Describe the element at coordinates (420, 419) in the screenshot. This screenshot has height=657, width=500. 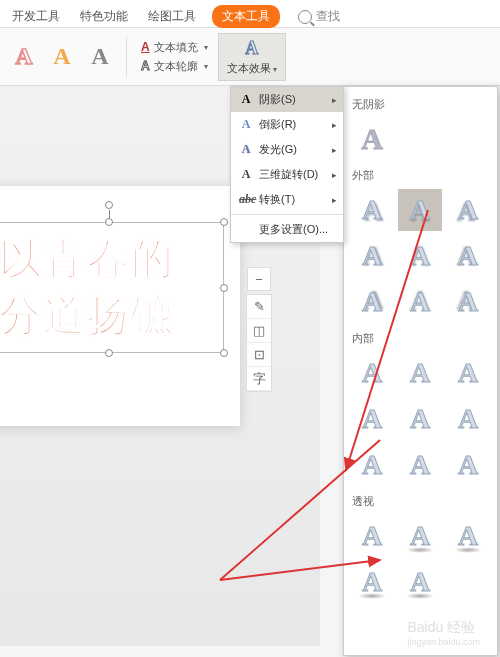
I see `shadow-inner-5: A` at that location.